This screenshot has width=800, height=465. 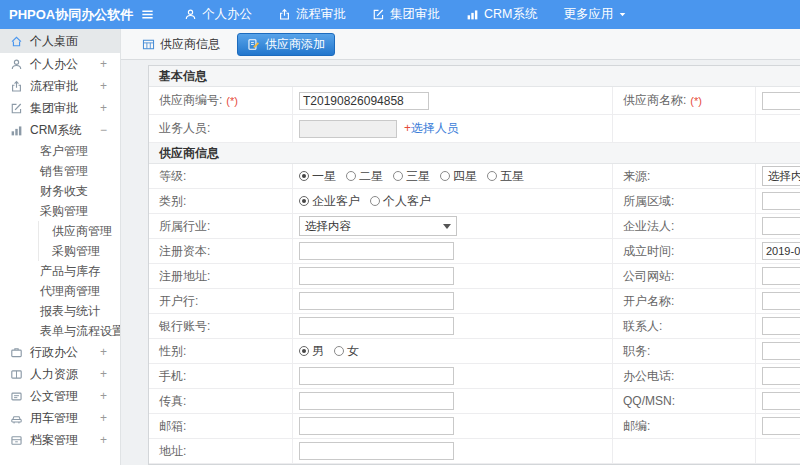 I want to click on radio-option: 企业客户, so click(x=330, y=202).